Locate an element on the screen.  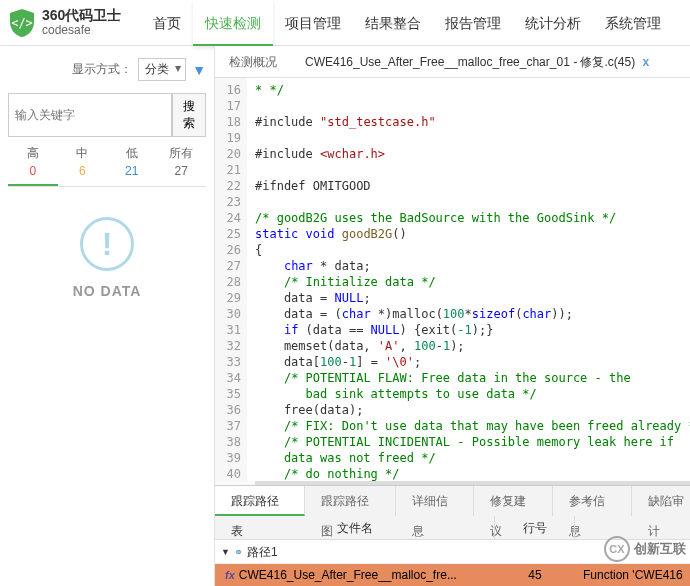
shield-icon: </> is located at coordinates (22, 23).